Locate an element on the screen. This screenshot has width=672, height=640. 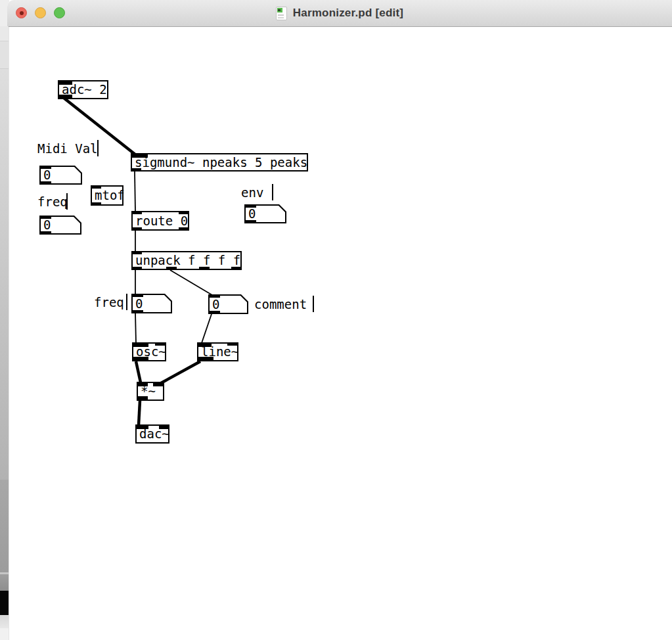
object-box-osc: osc~ is located at coordinates (149, 352).